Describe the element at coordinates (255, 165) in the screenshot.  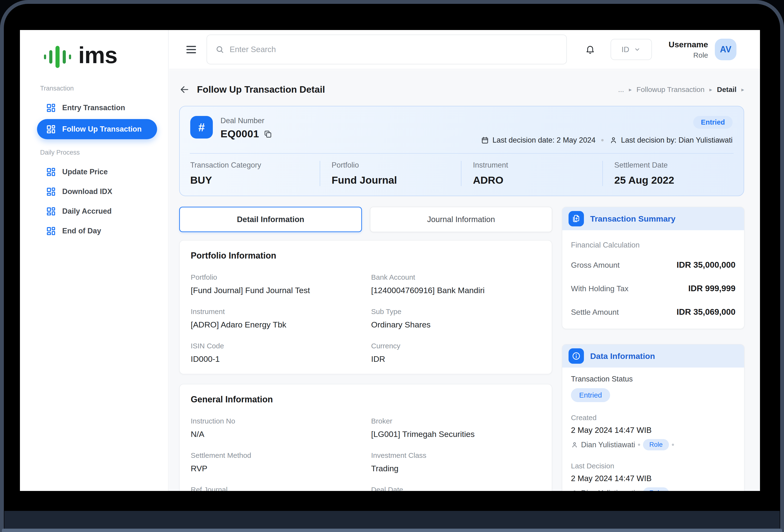
I see `stat-label: Transaction Category` at that location.